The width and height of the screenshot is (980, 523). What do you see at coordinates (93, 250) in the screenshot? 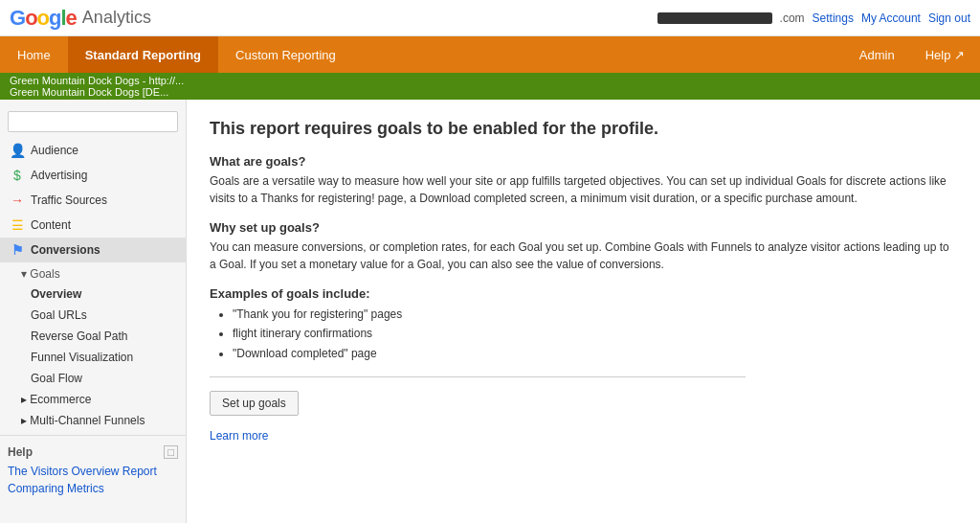
I see `sidebar-item-conversions: ⚑ Conversions` at bounding box center [93, 250].